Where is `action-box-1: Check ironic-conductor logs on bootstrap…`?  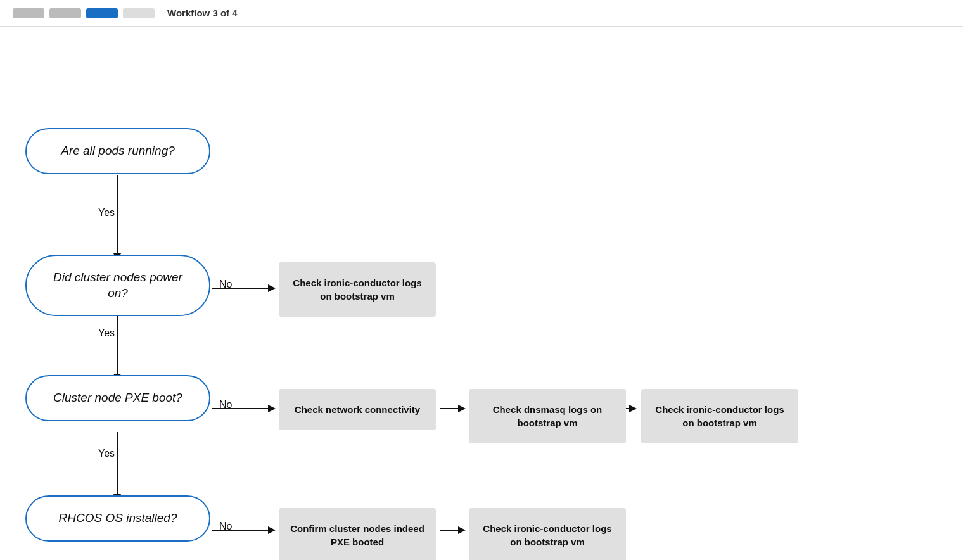
action-box-1: Check ironic-conductor logs on bootstrap… is located at coordinates (357, 290).